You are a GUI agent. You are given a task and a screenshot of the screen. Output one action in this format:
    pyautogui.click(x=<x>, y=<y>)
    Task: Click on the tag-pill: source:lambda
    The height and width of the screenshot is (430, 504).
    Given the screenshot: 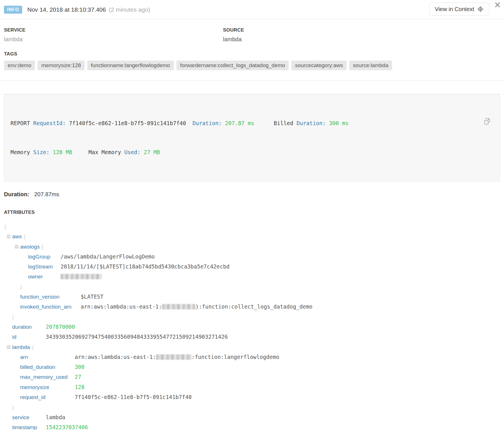 What is the action you would take?
    pyautogui.click(x=370, y=65)
    